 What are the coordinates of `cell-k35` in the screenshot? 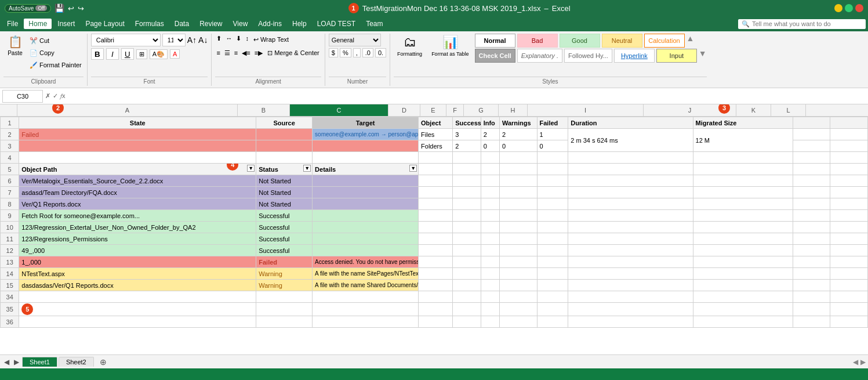 It's located at (812, 310).